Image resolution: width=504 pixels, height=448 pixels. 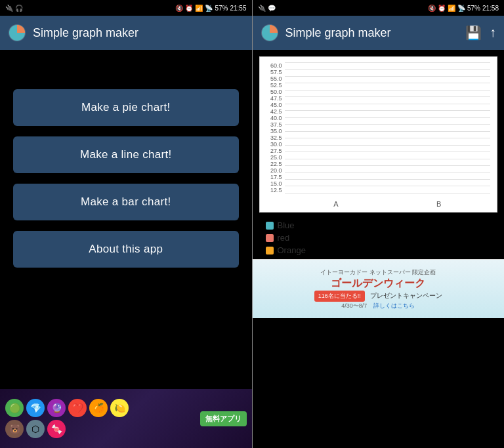 I want to click on legend-item-red: red, so click(x=379, y=237).